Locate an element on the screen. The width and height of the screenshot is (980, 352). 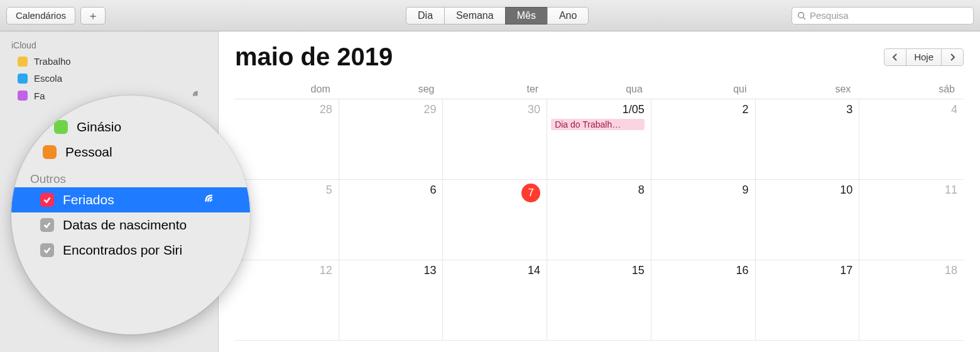
day-cell: 16 is located at coordinates (704, 300).